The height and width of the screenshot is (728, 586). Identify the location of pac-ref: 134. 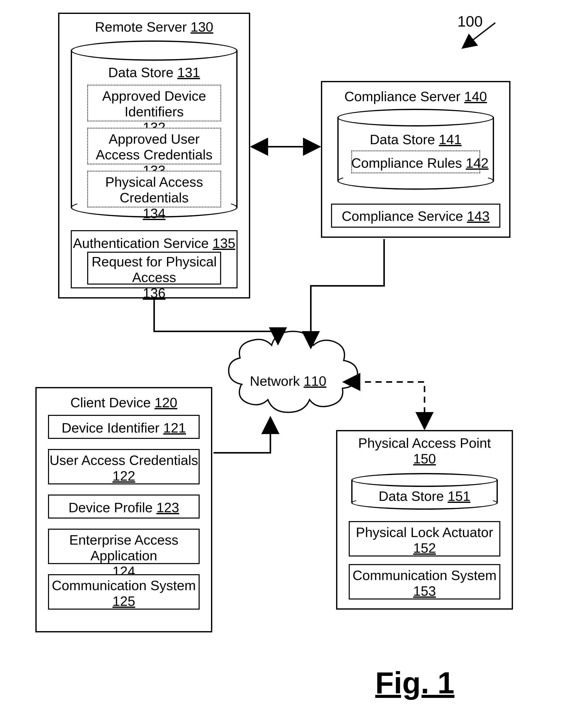
(154, 214).